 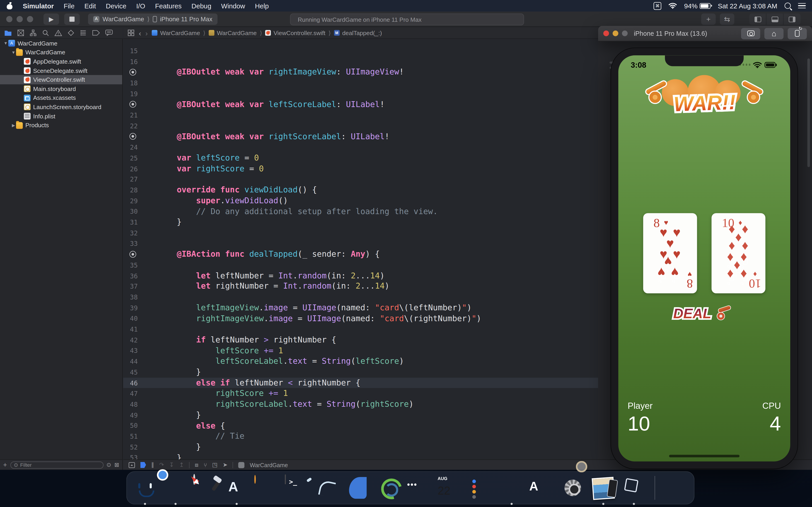 What do you see at coordinates (225, 465) in the screenshot?
I see `simulate-location-icon: ➤` at bounding box center [225, 465].